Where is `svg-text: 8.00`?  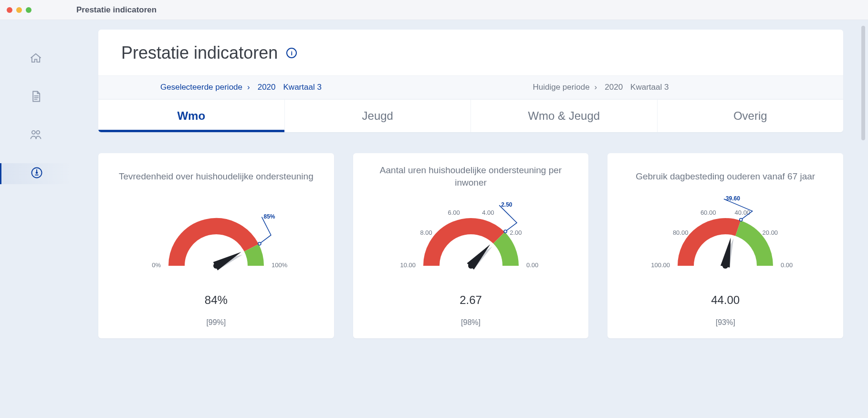
svg-text: 8.00 is located at coordinates (426, 233).